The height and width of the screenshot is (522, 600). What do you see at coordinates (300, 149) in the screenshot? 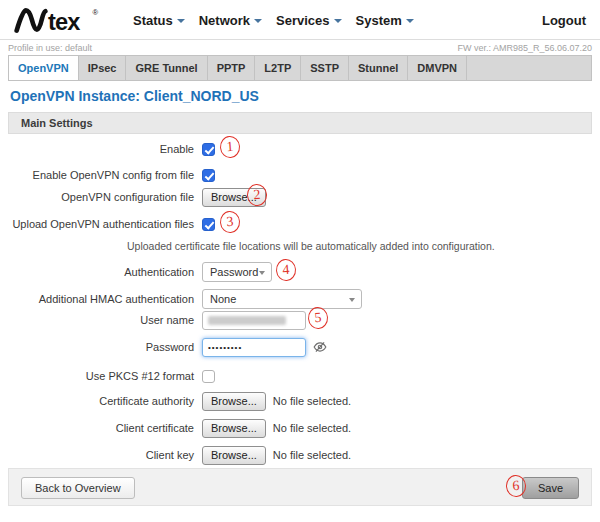
I see `row-enable: Enable` at bounding box center [300, 149].